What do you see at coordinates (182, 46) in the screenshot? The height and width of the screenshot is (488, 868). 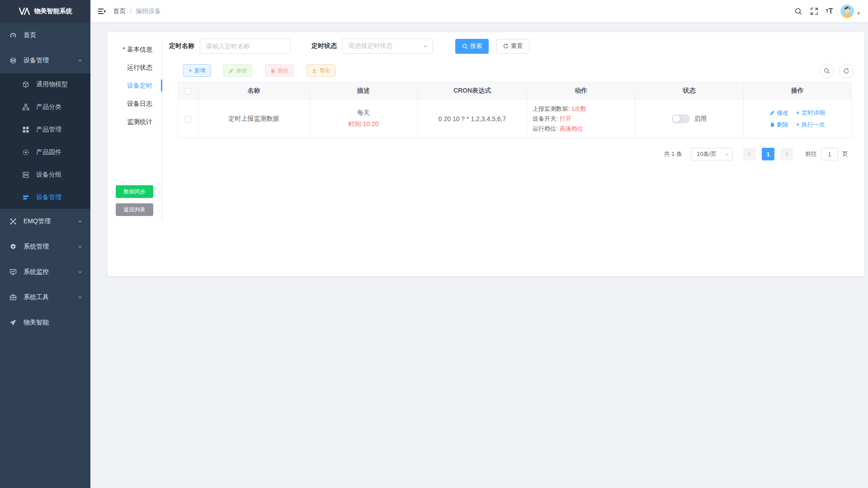 I see `timer-name-label: 定时名称` at bounding box center [182, 46].